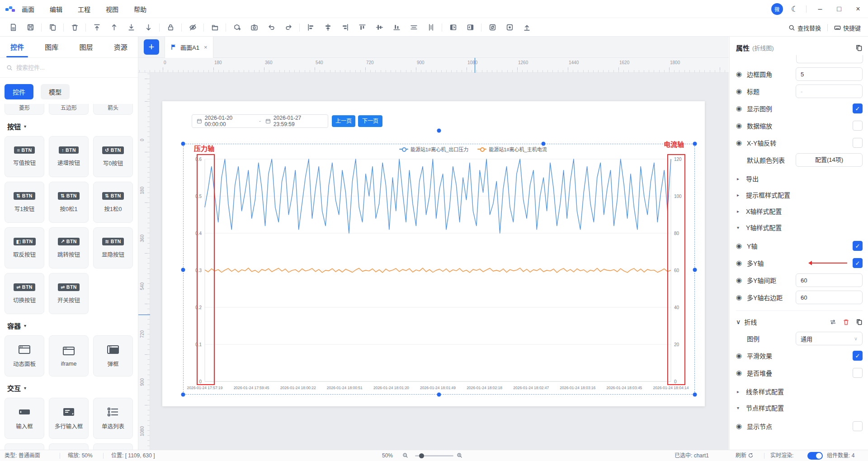 This screenshot has height=461, width=868. I want to click on default-colors-button: 配置(14项), so click(829, 160).